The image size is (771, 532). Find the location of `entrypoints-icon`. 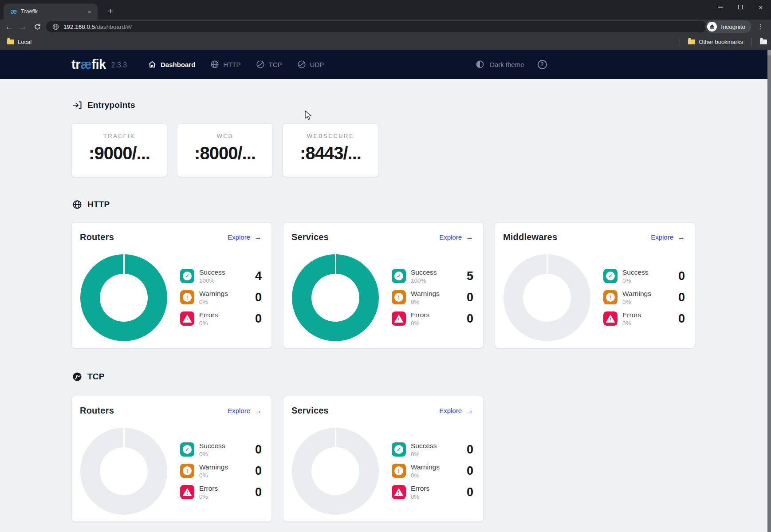

entrypoints-icon is located at coordinates (77, 105).